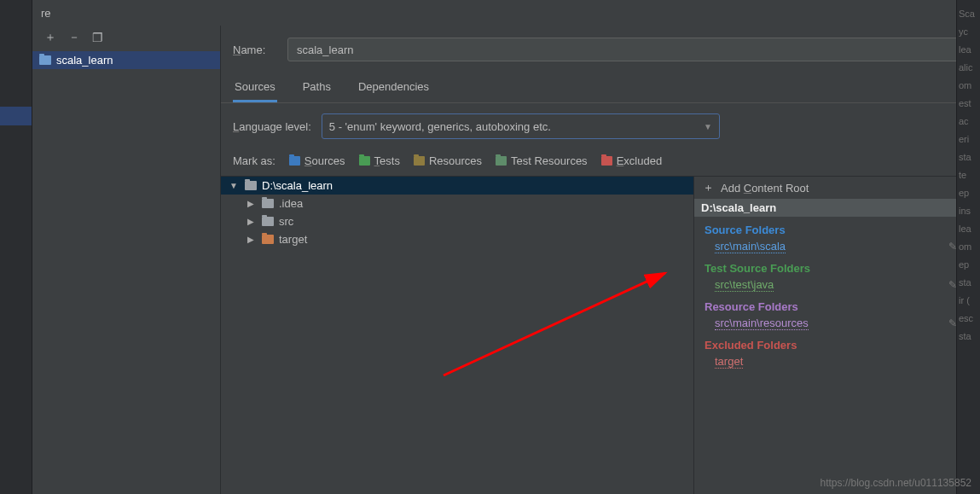 The height and width of the screenshot is (494, 980). Describe the element at coordinates (838, 208) in the screenshot. I see `content-root-header: D:\scala_learn ✕` at that location.